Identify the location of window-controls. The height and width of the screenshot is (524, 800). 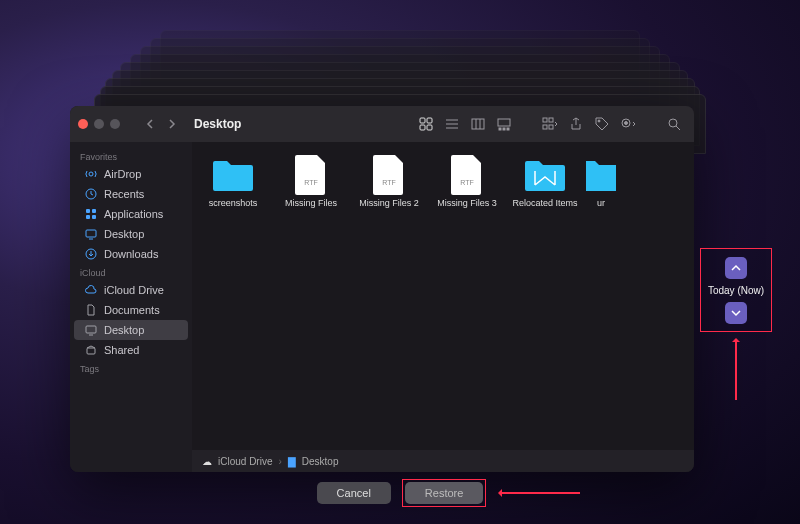
(99, 124).